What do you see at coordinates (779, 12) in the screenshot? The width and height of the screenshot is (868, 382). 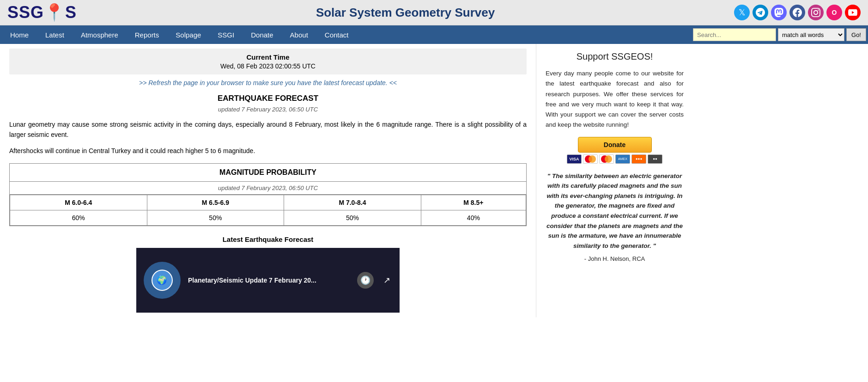 I see `mastodon-icon` at bounding box center [779, 12].